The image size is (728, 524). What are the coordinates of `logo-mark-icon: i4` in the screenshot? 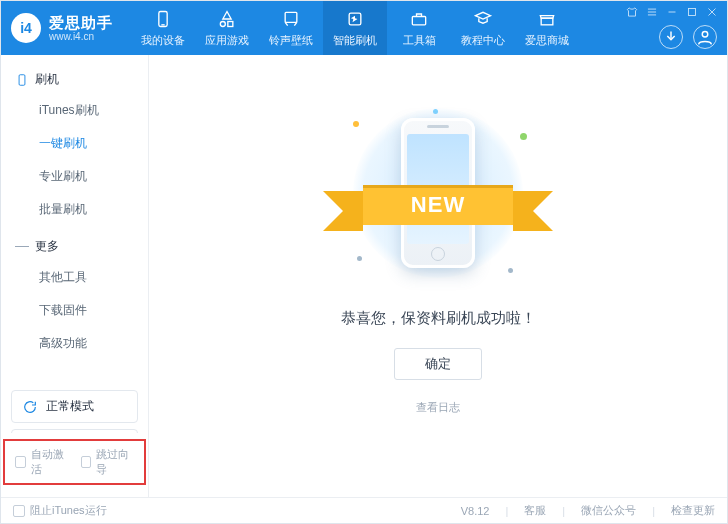 It's located at (26, 28).